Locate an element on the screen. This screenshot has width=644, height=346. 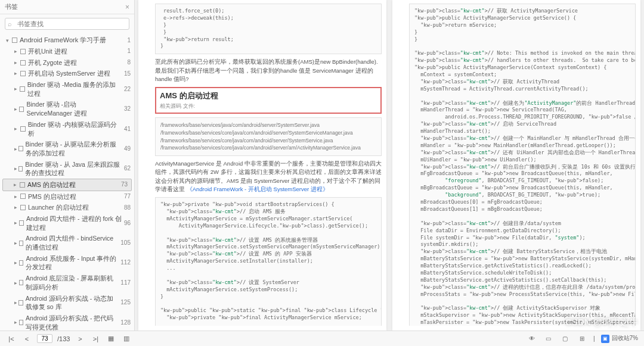
tree-item-label: AMS 的启动过程 is located at coordinates (51, 185).